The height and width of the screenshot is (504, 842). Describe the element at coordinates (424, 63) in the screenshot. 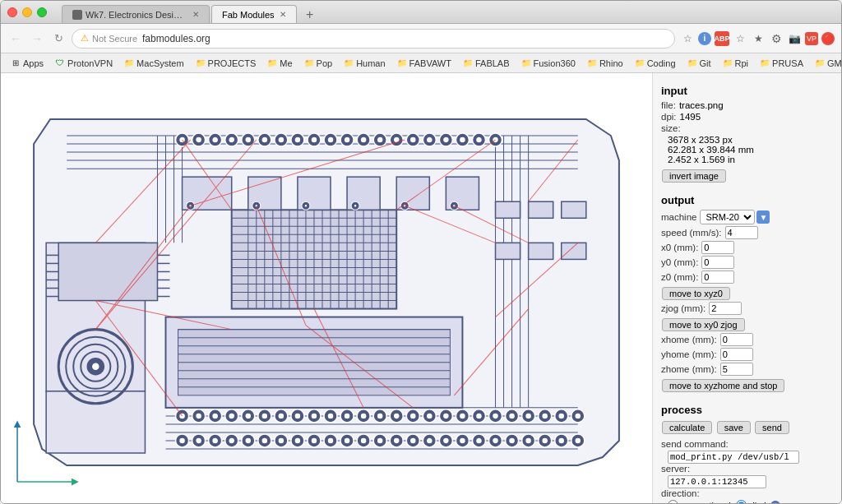

I see `bookmark-fabvawt: 📁 FABVAWT` at that location.